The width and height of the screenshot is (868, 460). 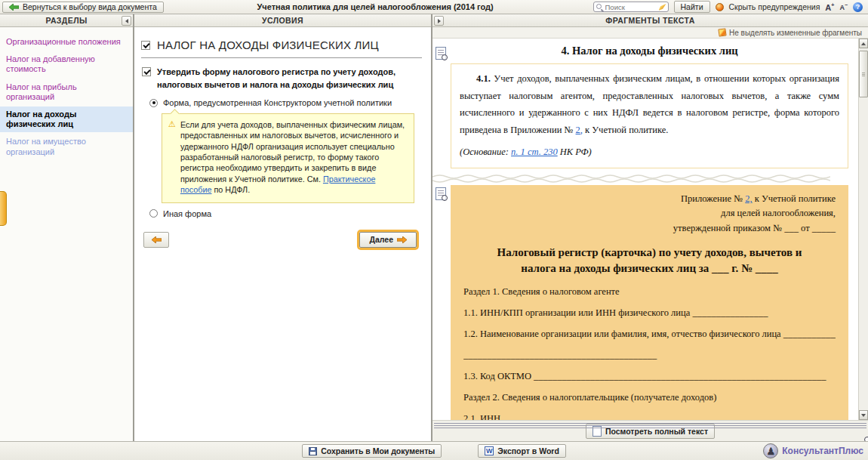 I want to click on no-highlight-toggle: Не выделять измененные фрагменты, so click(x=796, y=33).